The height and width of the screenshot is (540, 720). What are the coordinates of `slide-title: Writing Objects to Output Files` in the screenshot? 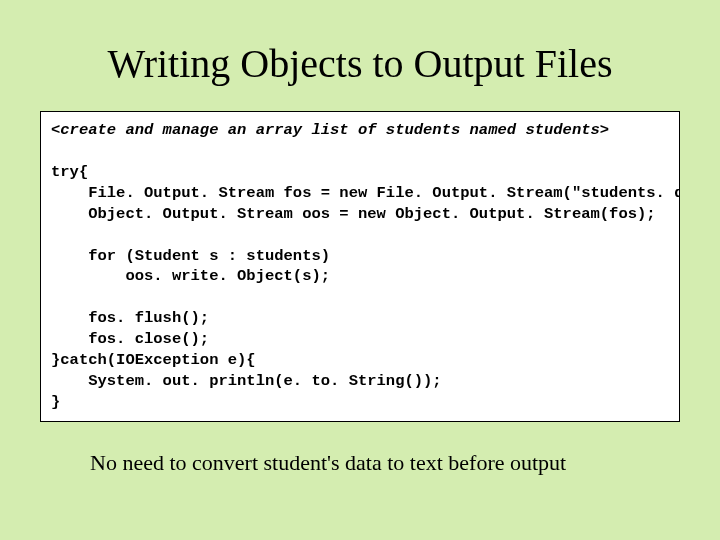 It's located at (360, 64).